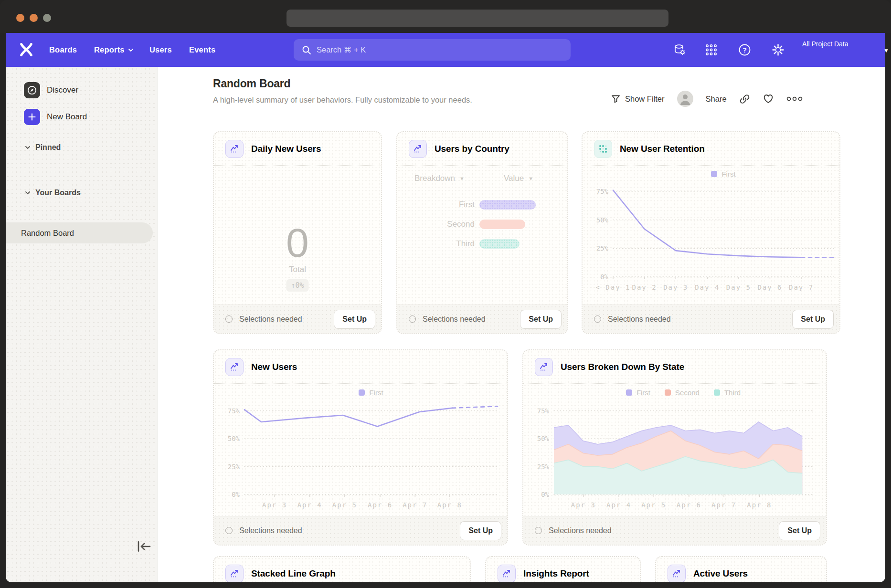 Image resolution: width=891 pixels, height=588 pixels. I want to click on collapse-sidebar-icon, so click(144, 546).